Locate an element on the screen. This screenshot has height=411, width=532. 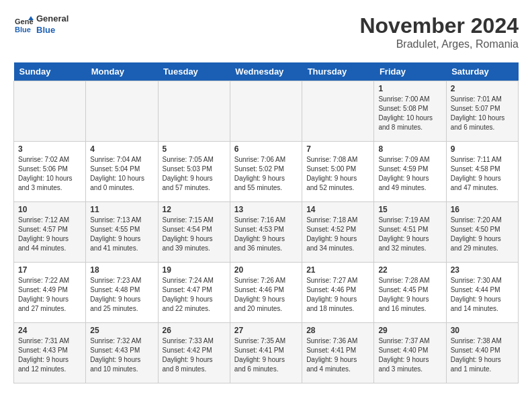
calendar-cell: 7Sunrise: 7:08 AM Sunset: 5:00 PM Daylig… is located at coordinates (339, 172).